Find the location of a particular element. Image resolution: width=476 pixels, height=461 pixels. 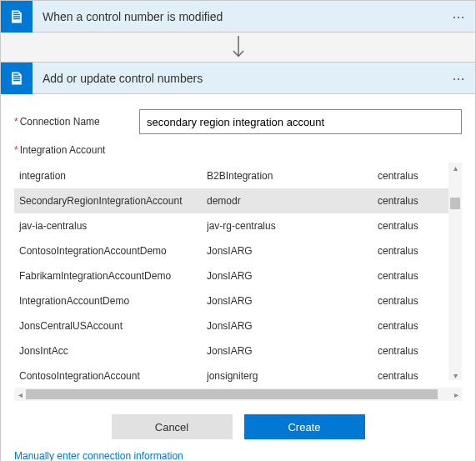

scroll-left-icon: ◂ is located at coordinates (20, 394).